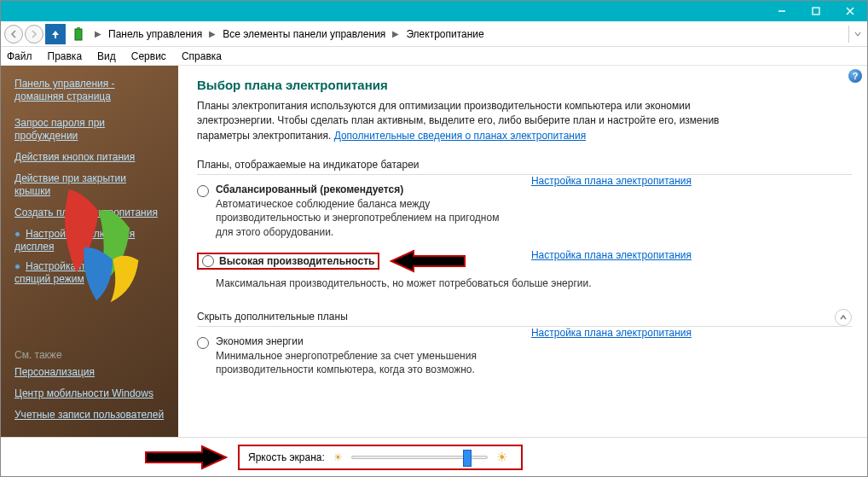  What do you see at coordinates (855, 76) in the screenshot?
I see `help-icon: ?` at bounding box center [855, 76].